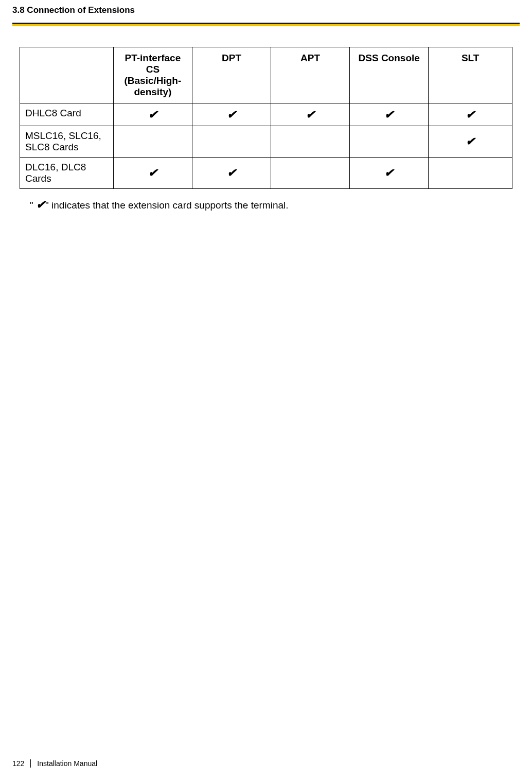  What do you see at coordinates (266, 25) in the screenshot?
I see `header-divider` at bounding box center [266, 25].